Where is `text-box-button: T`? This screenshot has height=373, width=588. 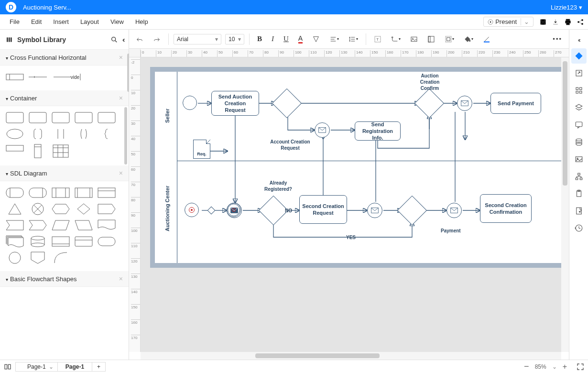 text-box-button: T is located at coordinates (378, 39).